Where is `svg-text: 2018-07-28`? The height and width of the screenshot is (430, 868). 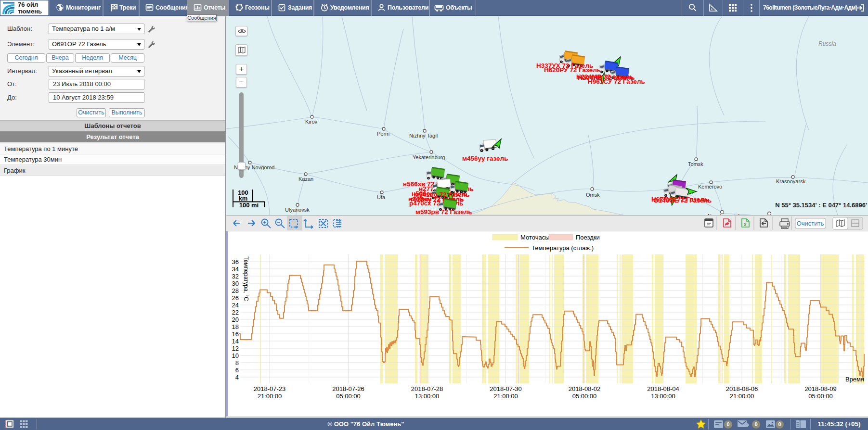
svg-text: 2018-07-28 is located at coordinates (428, 389).